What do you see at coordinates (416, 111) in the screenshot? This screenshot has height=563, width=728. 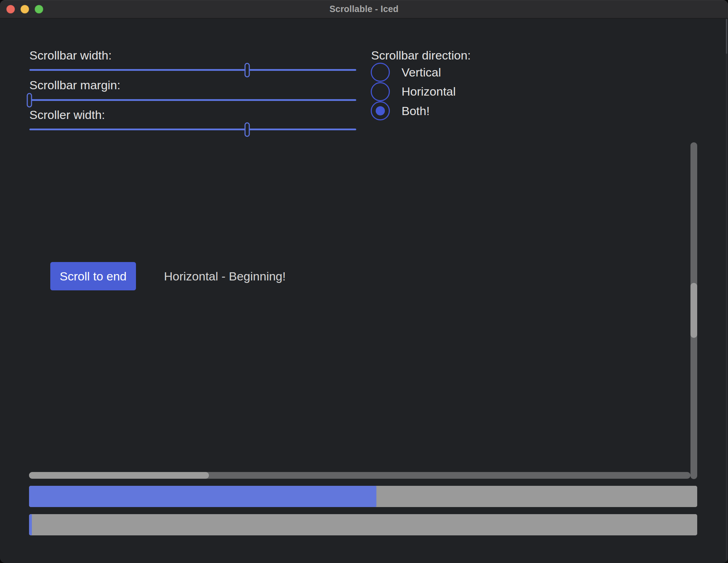 I see `radio-both-label: Both!` at bounding box center [416, 111].